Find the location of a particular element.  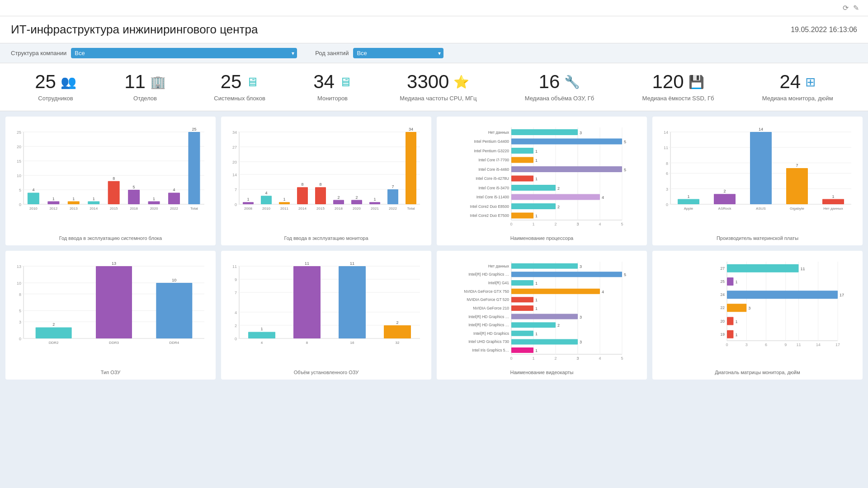

svg-text: 9 is located at coordinates (786, 345).